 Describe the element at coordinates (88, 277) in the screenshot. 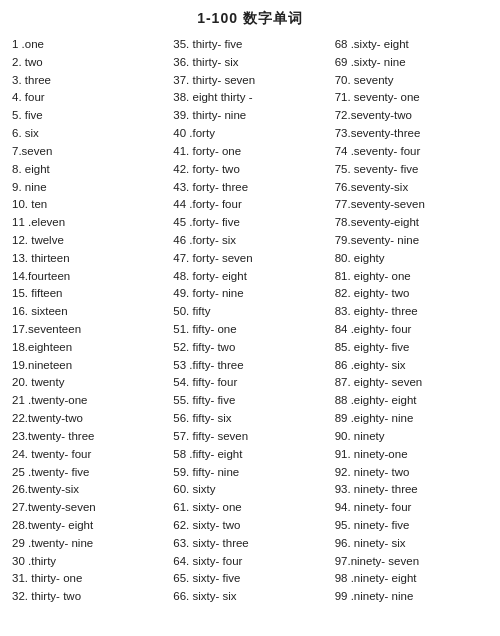

I see `list-item: 14.fourteen` at that location.